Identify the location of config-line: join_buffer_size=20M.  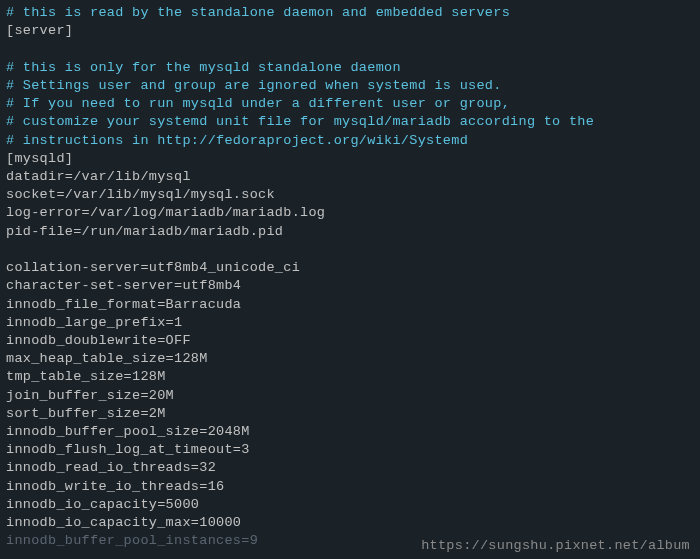
(350, 396).